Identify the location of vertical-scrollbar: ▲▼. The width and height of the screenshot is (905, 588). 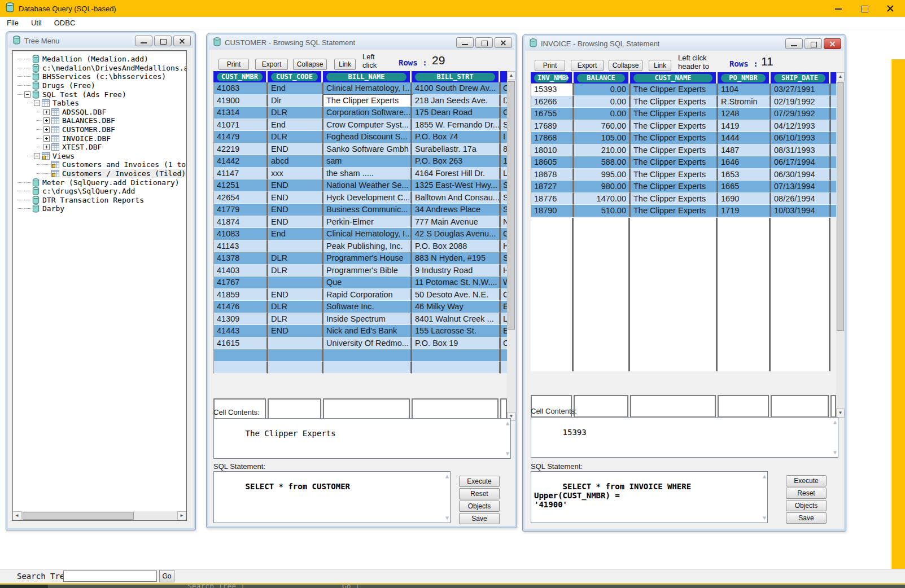
(511, 246).